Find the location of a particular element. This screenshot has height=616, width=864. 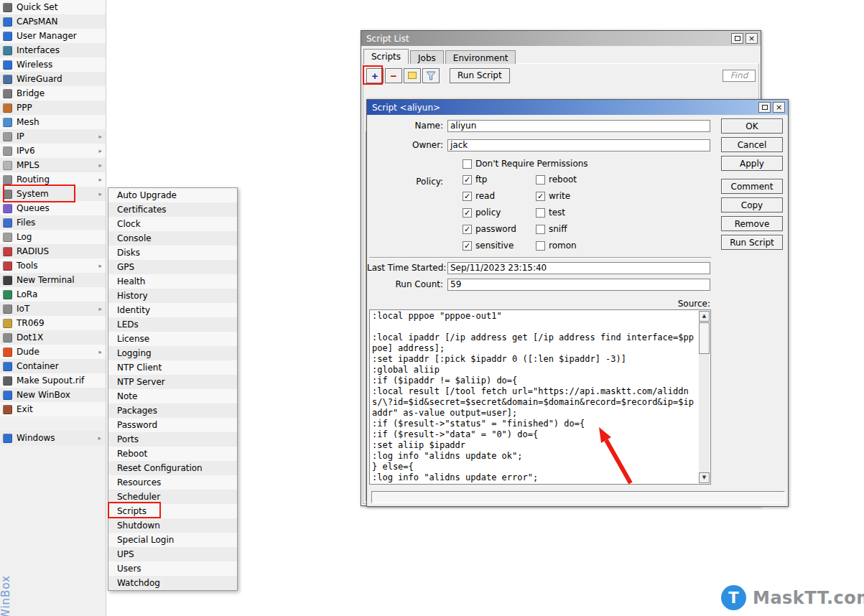

scroll-down-button: ▼ is located at coordinates (704, 478).